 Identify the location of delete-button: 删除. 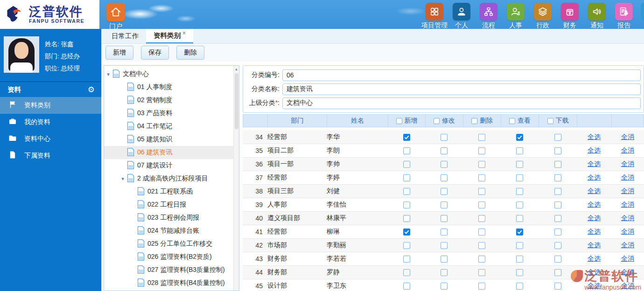
(190, 53).